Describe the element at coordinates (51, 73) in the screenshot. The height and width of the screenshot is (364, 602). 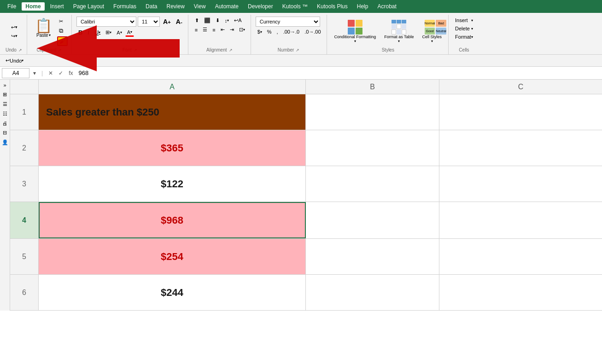
I see `cancel-icon: ✕` at that location.